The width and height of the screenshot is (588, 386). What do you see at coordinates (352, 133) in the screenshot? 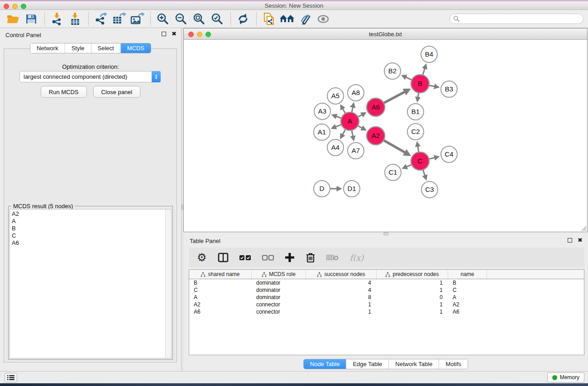
I see `graph-edge-A-A7` at bounding box center [352, 133].